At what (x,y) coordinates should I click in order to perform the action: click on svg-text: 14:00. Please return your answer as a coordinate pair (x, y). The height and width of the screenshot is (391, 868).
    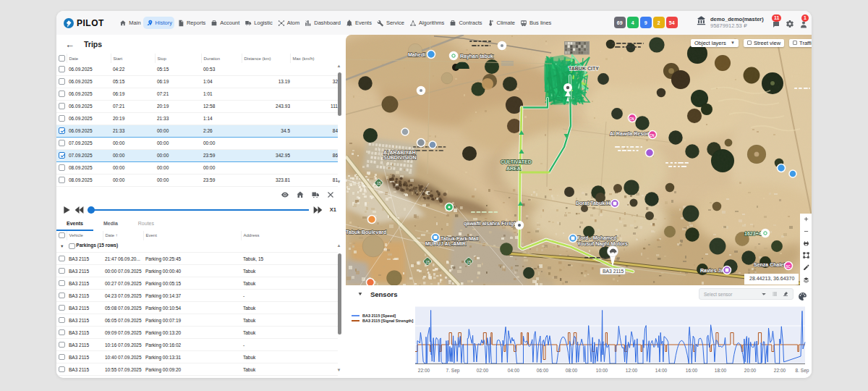
    Looking at the image, I should click on (661, 371).